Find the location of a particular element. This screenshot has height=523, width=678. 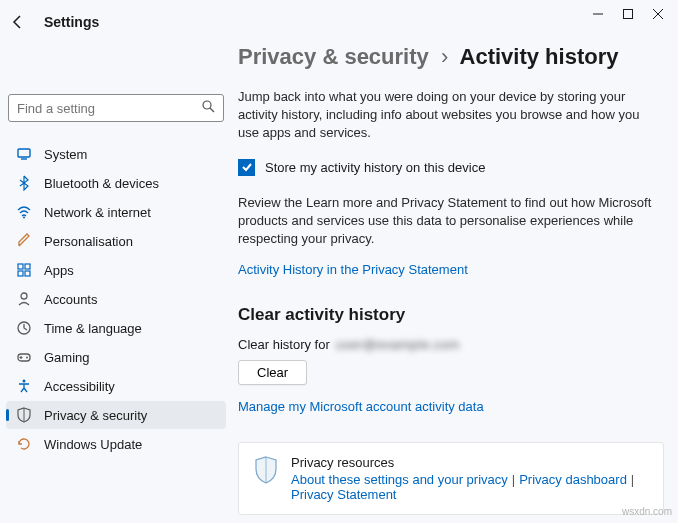

accessibility-icon is located at coordinates (24, 386).